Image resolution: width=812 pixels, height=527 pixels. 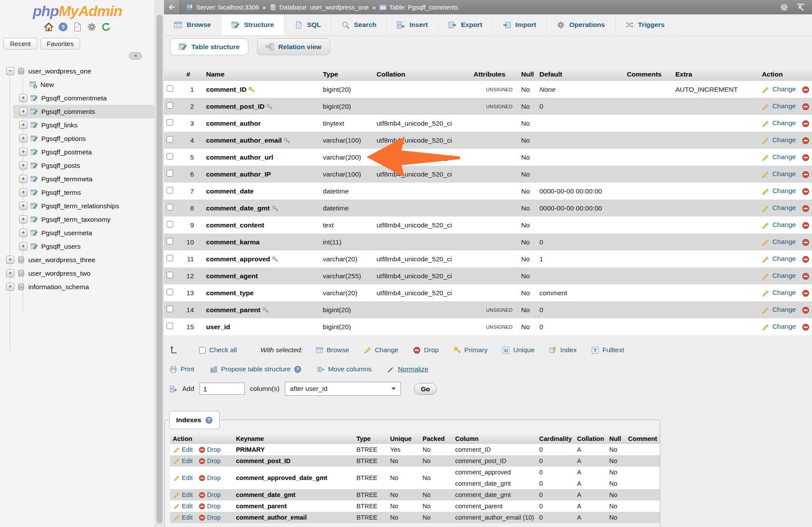 What do you see at coordinates (172, 7) in the screenshot?
I see `back-button` at bounding box center [172, 7].